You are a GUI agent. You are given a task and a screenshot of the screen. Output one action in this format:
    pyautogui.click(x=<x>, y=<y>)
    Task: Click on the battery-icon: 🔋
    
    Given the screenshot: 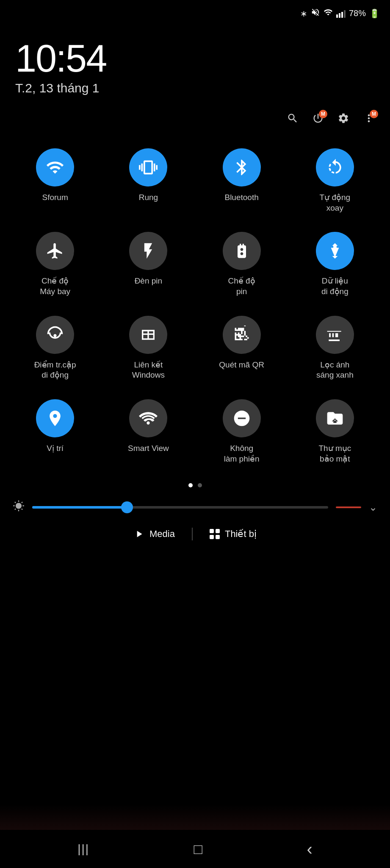 What is the action you would take?
    pyautogui.click(x=374, y=14)
    